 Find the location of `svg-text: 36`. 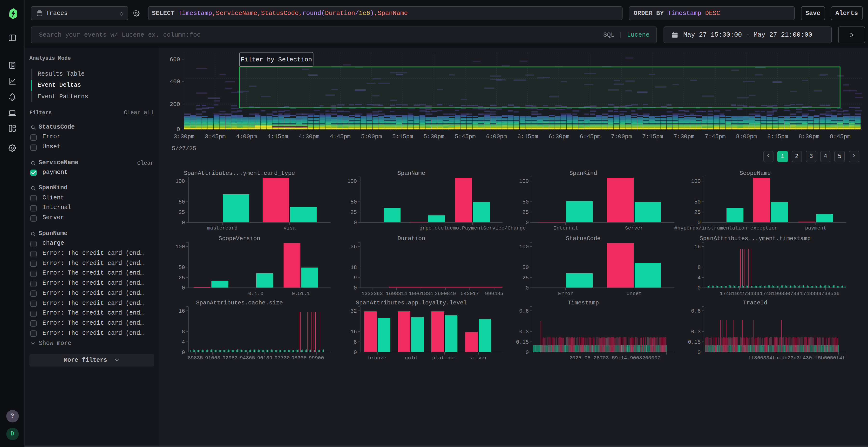

svg-text: 36 is located at coordinates (354, 247).